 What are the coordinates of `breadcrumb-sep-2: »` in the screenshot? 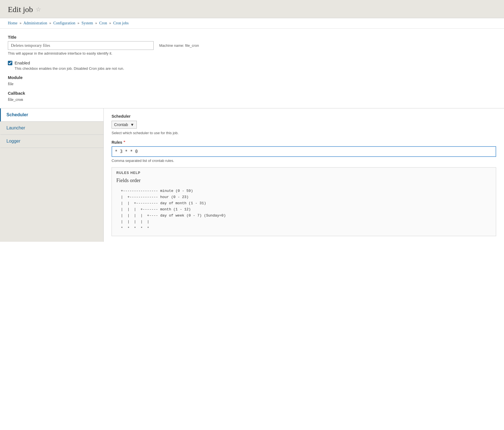 It's located at (50, 23).